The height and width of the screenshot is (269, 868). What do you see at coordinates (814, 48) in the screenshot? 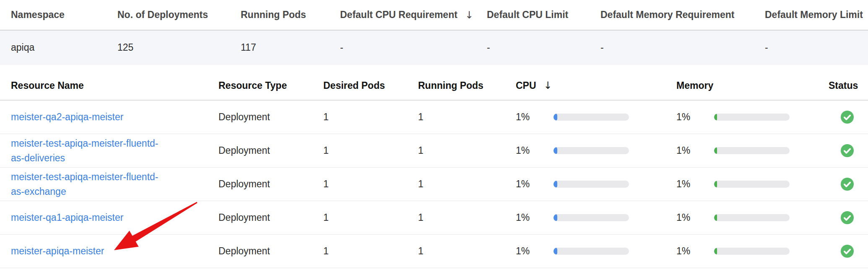
I see `default-memory-limit-cell: -` at bounding box center [814, 48].